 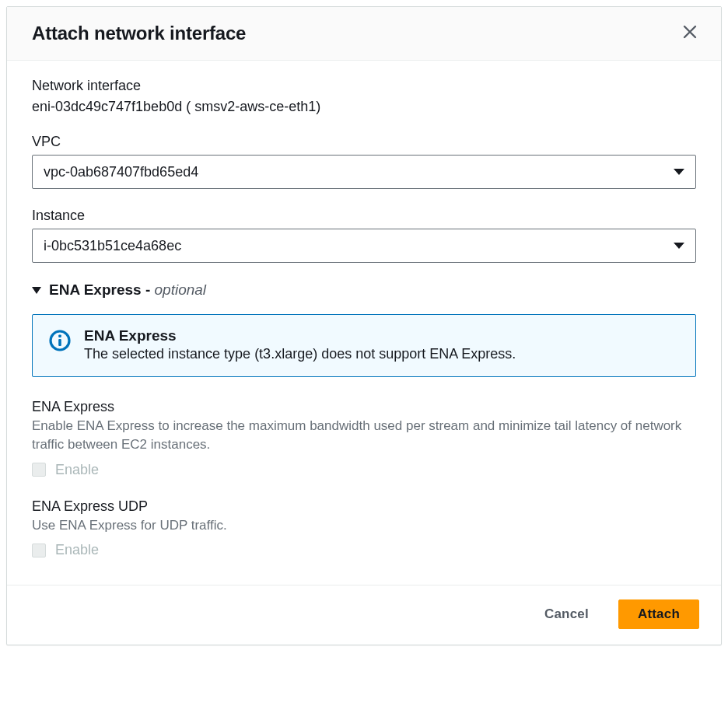 What do you see at coordinates (364, 235) in the screenshot?
I see `instance-field: Instance i-0bc531b51ce4a68ec` at bounding box center [364, 235].